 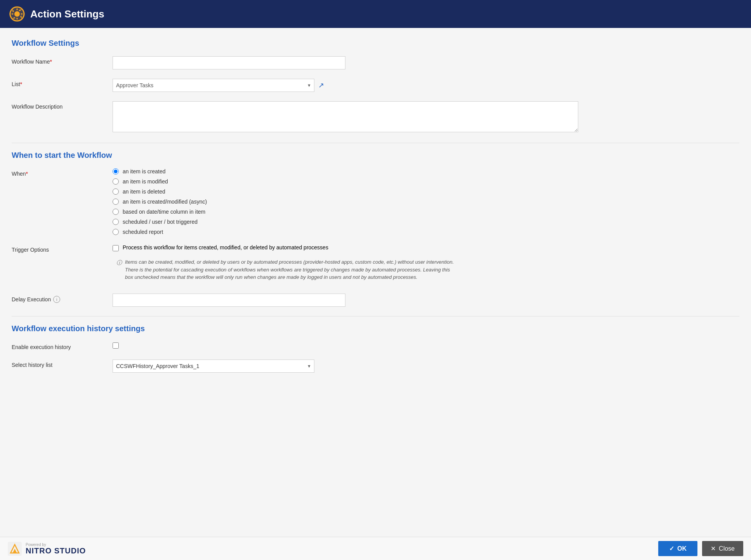 I want to click on list-select-wrapper: Approver Tasks ↗, so click(x=287, y=85).